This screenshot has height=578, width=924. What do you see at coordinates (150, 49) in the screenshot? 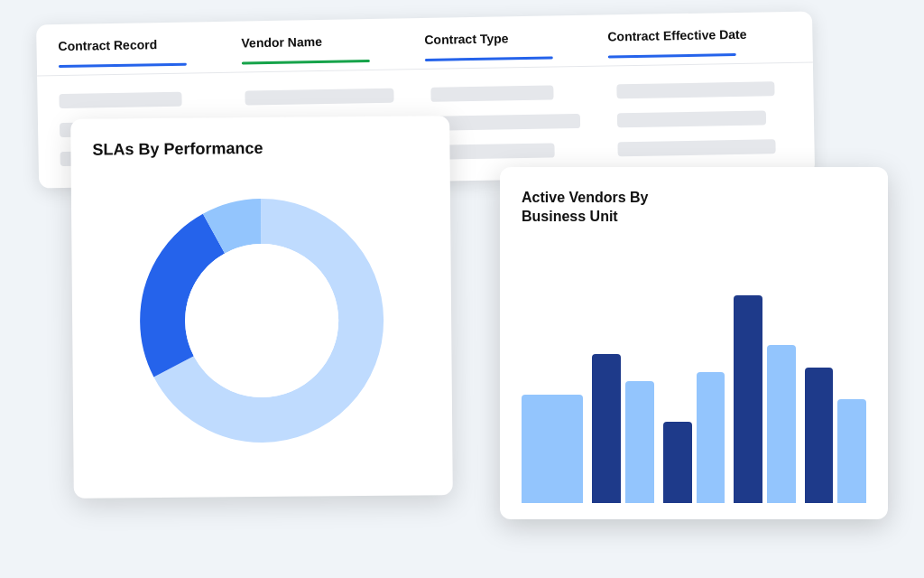
I see `col-contract-record: Contract Record` at bounding box center [150, 49].